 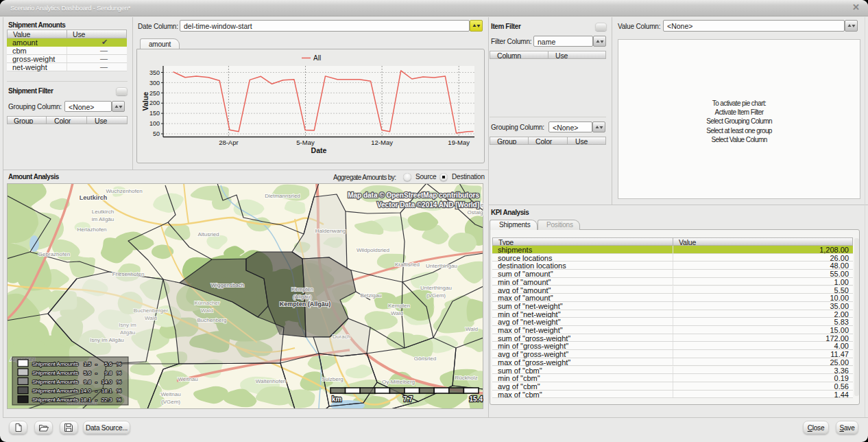 What do you see at coordinates (413, 195) in the screenshot?
I see `svg-text:Map data © OpenStreetMap contr: Map data © OpenStreetMap contributors` at bounding box center [413, 195].